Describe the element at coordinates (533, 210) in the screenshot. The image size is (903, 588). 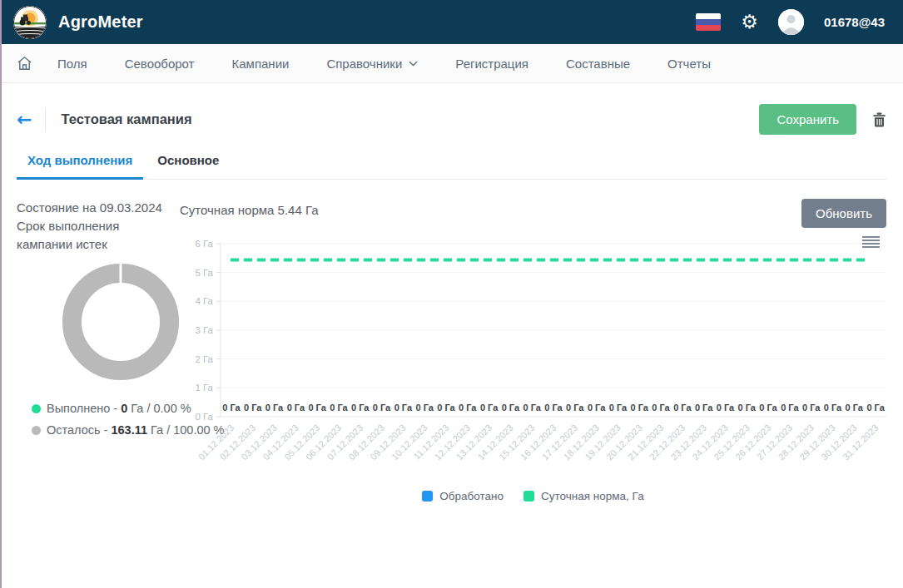
I see `chart-header: Суточная норма 5.44 Га Обновить` at that location.